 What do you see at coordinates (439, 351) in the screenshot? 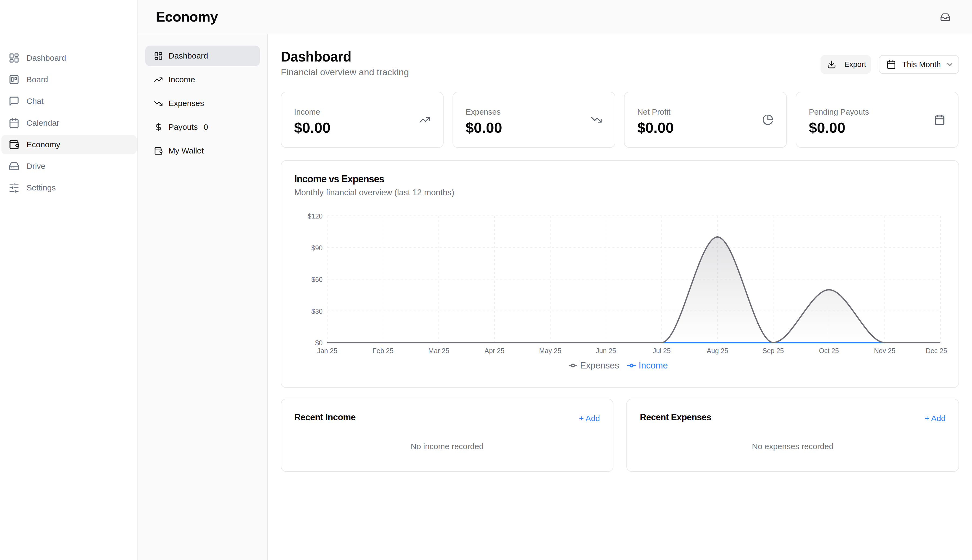
I see `svg-text: Mar 25` at bounding box center [439, 351].